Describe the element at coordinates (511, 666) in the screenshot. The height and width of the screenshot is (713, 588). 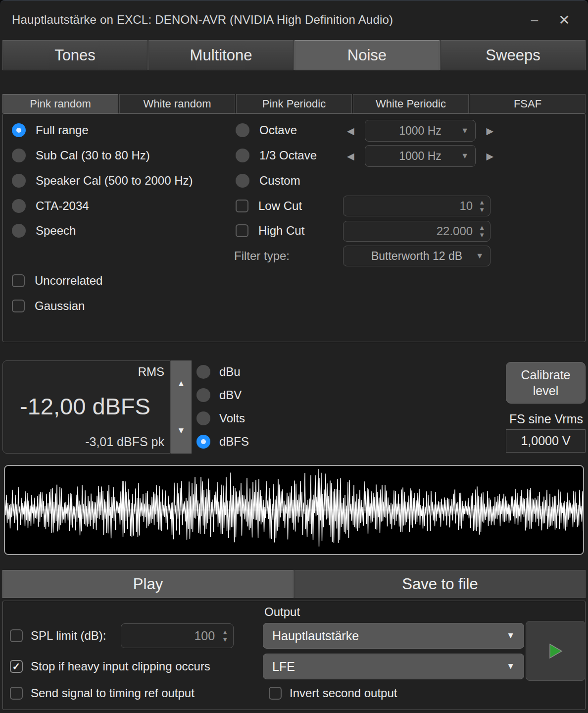
I see `chevron-down-icon: ▼` at that location.